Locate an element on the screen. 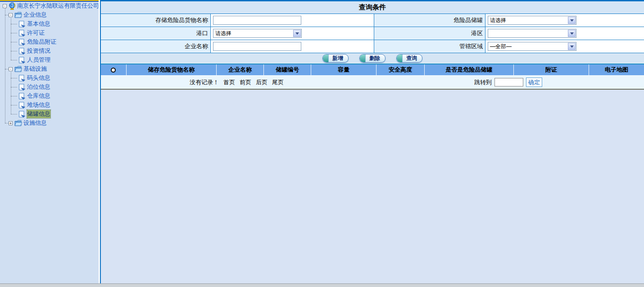 The height and width of the screenshot is (287, 644). query-form-row: 港口 请选择 港区 is located at coordinates (372, 33).